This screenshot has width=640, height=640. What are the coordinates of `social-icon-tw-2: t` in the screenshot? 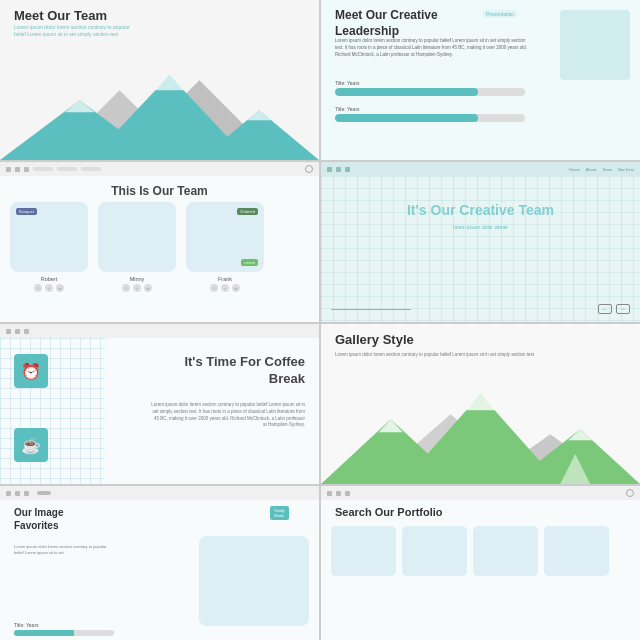 It's located at (225, 288).